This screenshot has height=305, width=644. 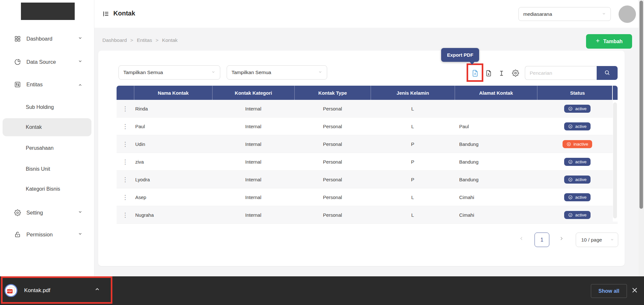 What do you see at coordinates (144, 40) in the screenshot?
I see `breadcrumb-item-entitas: Entitas` at bounding box center [144, 40].